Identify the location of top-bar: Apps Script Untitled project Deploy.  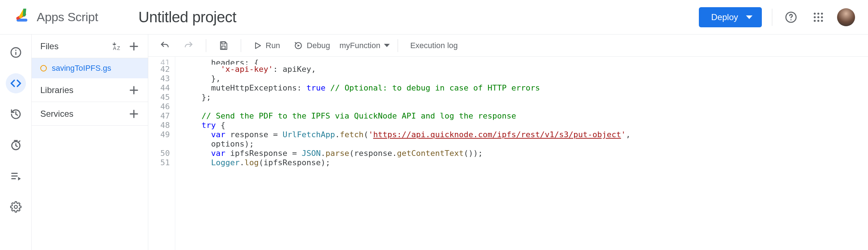
(434, 17).